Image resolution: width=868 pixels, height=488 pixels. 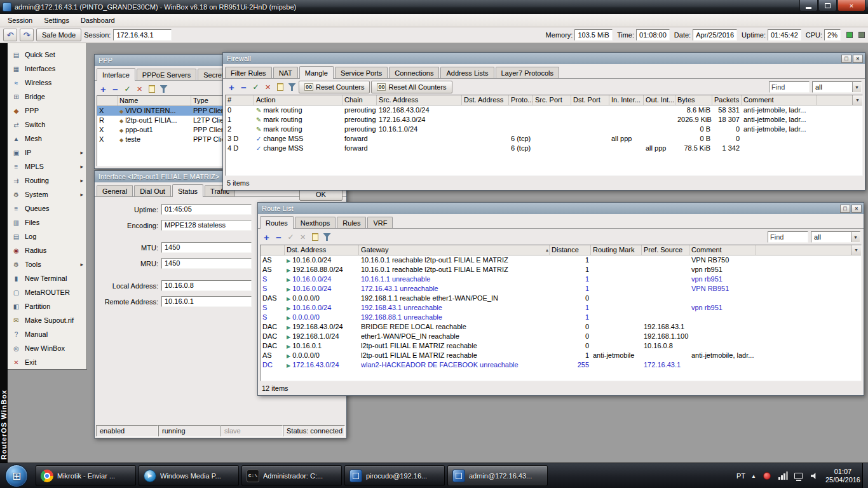 What do you see at coordinates (851, 6) in the screenshot?
I see `close-button: ×` at bounding box center [851, 6].